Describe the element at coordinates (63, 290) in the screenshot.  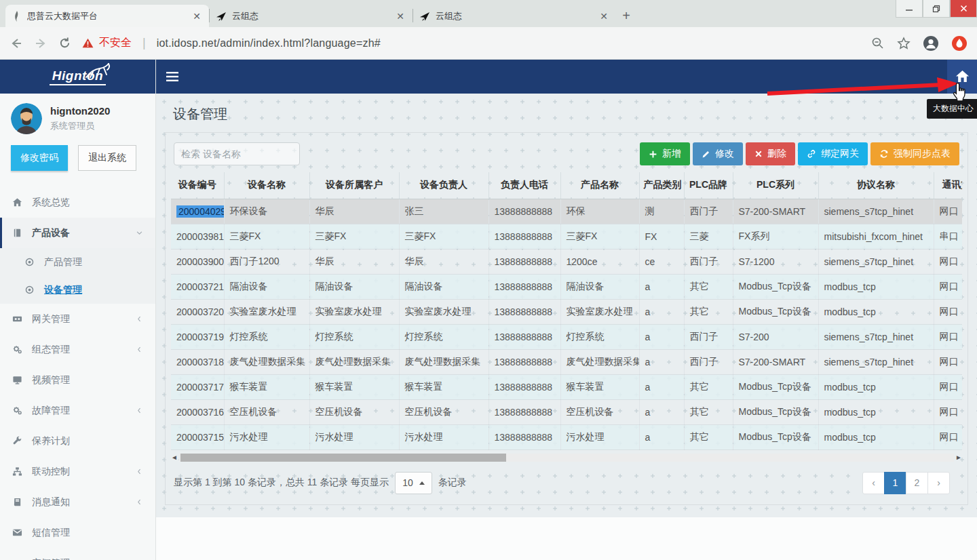
I see `sidebar-item-label: 设备管理` at that location.